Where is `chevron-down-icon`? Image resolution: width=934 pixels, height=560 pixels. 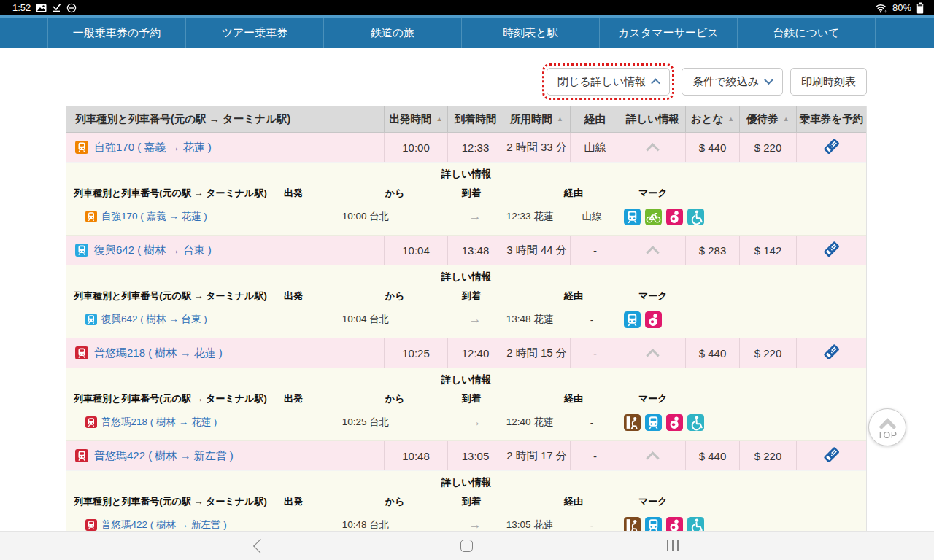
chevron-down-icon is located at coordinates (769, 80).